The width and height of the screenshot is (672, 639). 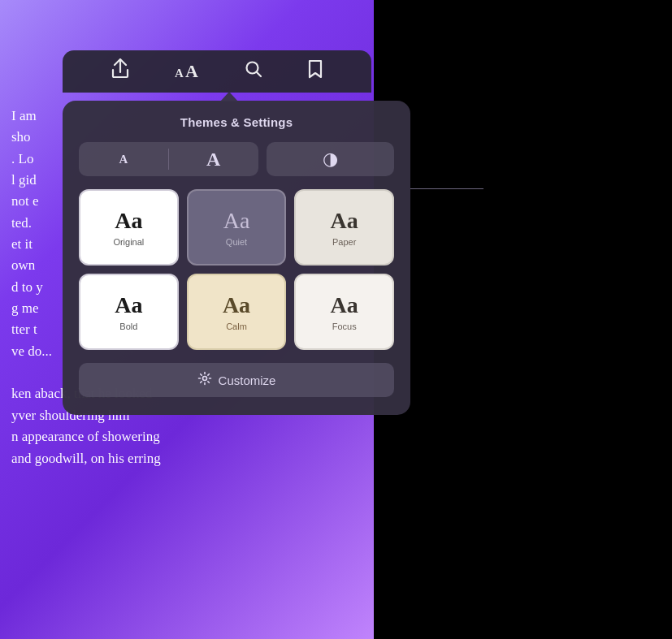 I want to click on font-size-control: A A, so click(x=169, y=159).